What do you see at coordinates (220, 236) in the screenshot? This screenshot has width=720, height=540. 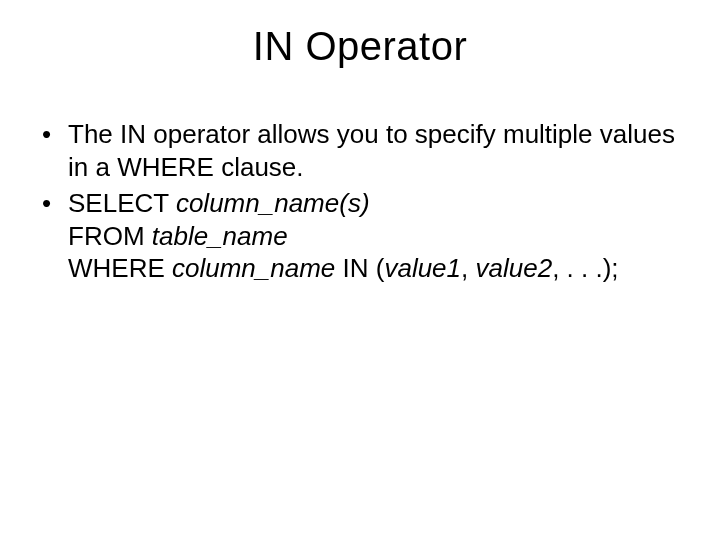 I see `sql-table: table_name` at bounding box center [220, 236].